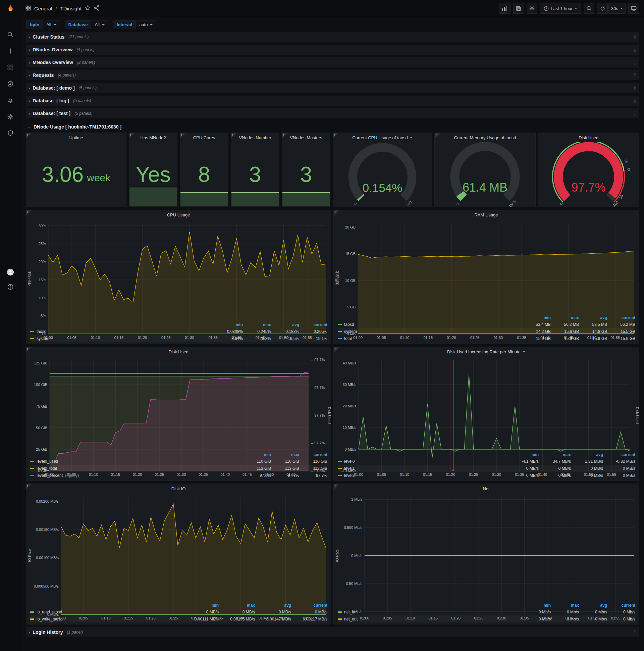 This screenshot has width=644, height=651. I want to click on panel-title: VNodes Number, so click(255, 137).